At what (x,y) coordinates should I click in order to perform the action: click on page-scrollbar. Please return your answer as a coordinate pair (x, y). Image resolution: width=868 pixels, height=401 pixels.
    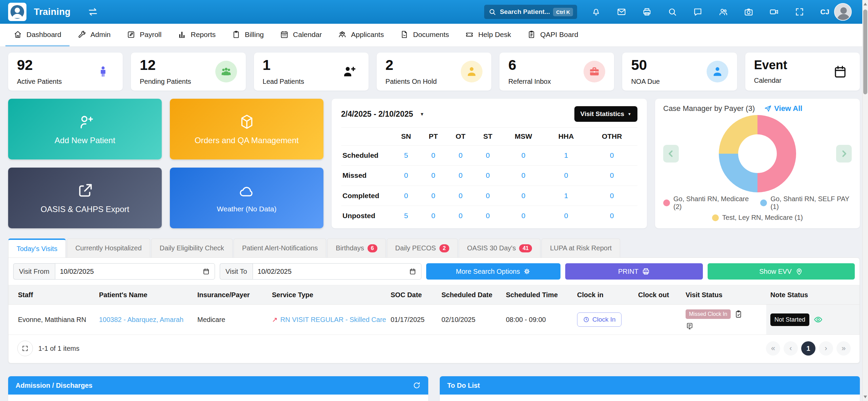
    Looking at the image, I should click on (865, 200).